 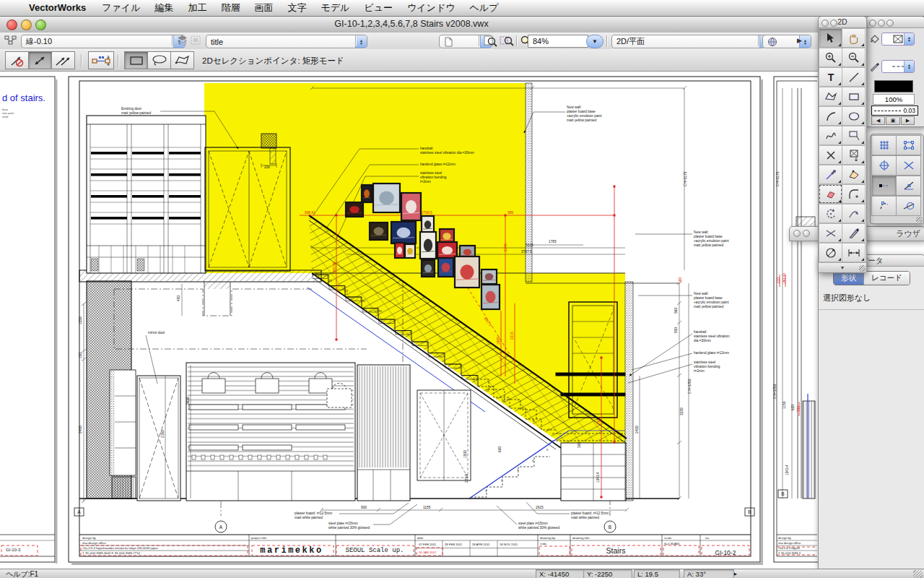 I want to click on menu-item-2: 編集, so click(x=164, y=7).